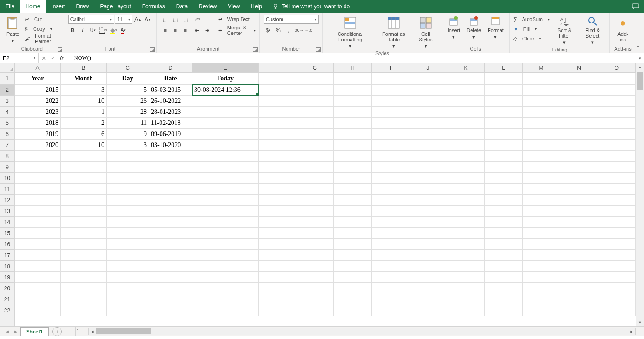  What do you see at coordinates (84, 222) in the screenshot?
I see `cell-B14` at bounding box center [84, 222].